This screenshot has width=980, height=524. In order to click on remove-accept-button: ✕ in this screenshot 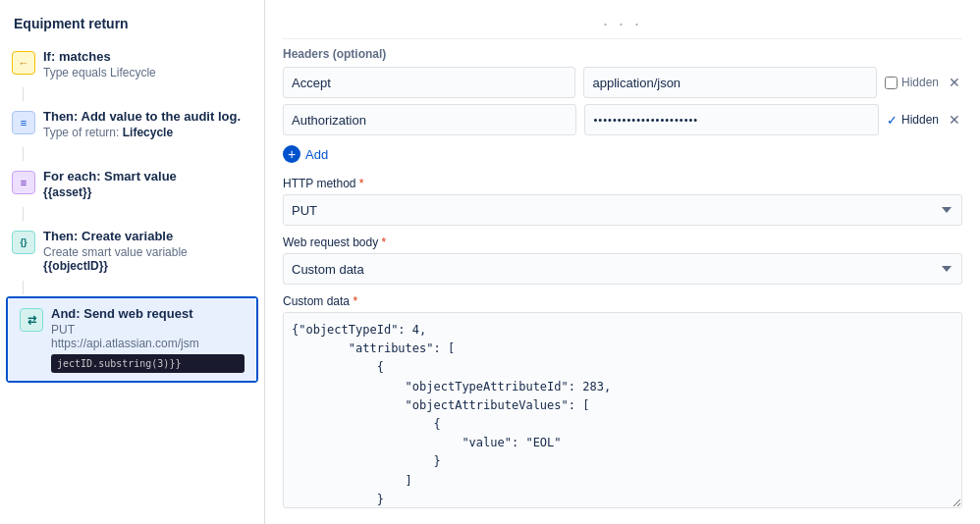, I will do `click(954, 82)`.